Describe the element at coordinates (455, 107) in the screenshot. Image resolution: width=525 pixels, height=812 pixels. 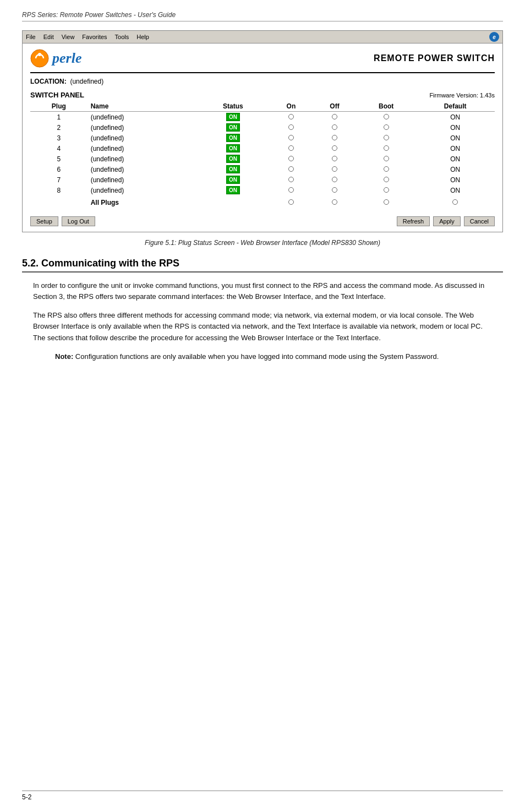
I see `col-default: Default` at that location.